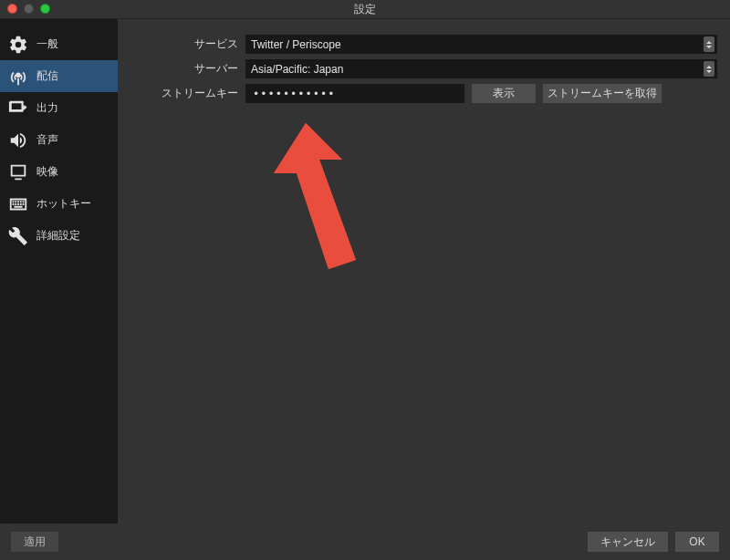 The width and height of the screenshot is (730, 560). Describe the element at coordinates (504, 93) in the screenshot. I see `show-button: 表示` at that location.